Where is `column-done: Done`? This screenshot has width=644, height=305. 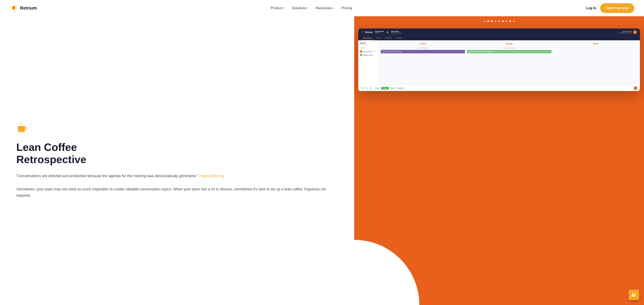 column-done: Done is located at coordinates (596, 62).